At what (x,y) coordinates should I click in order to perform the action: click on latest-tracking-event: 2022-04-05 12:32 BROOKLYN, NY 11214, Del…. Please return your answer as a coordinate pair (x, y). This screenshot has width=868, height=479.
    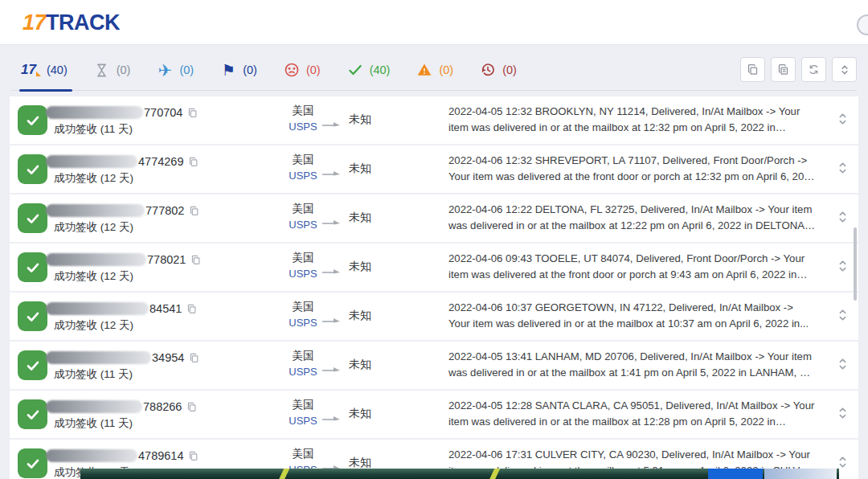
    Looking at the image, I should click on (633, 120).